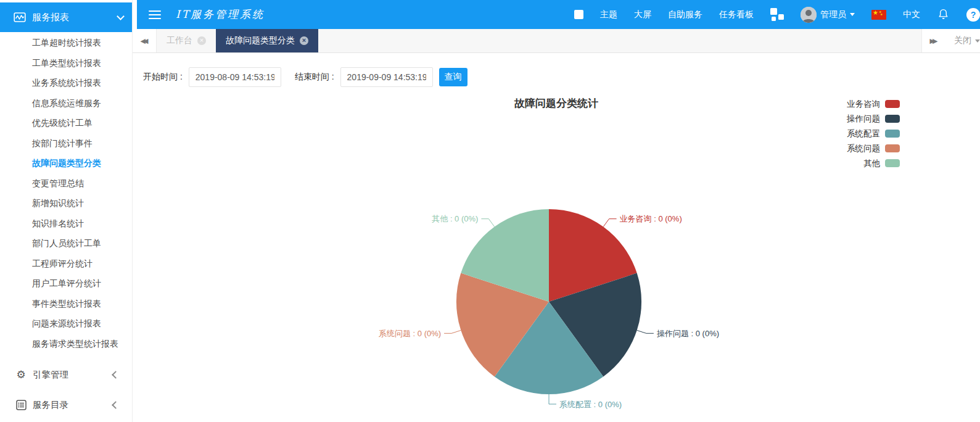 The width and height of the screenshot is (980, 422). What do you see at coordinates (809, 15) in the screenshot?
I see `avatar` at bounding box center [809, 15].